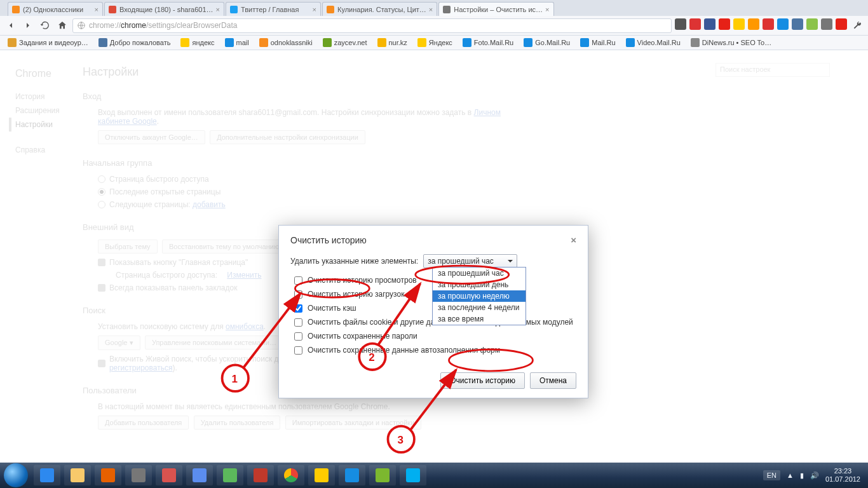 The height and width of the screenshot is (488, 868). Describe the element at coordinates (48, 43) in the screenshot. I see `bookmark-item: Задания и видеоур…` at that location.